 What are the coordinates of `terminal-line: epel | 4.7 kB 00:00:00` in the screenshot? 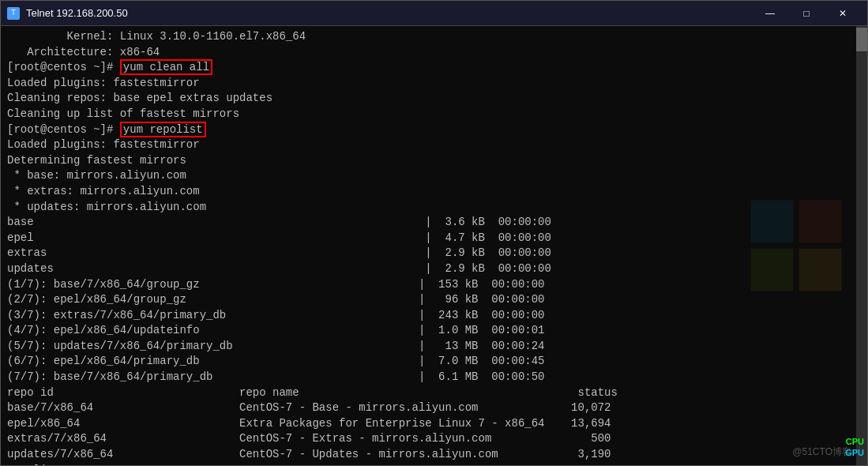 It's located at (434, 239).